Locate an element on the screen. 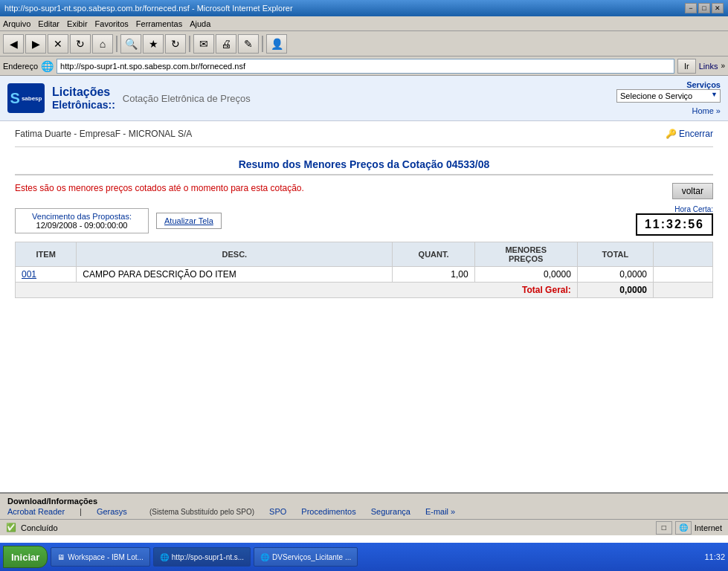 The height and width of the screenshot is (571, 728). hora-certa-label: Hora Certa: is located at coordinates (674, 210).